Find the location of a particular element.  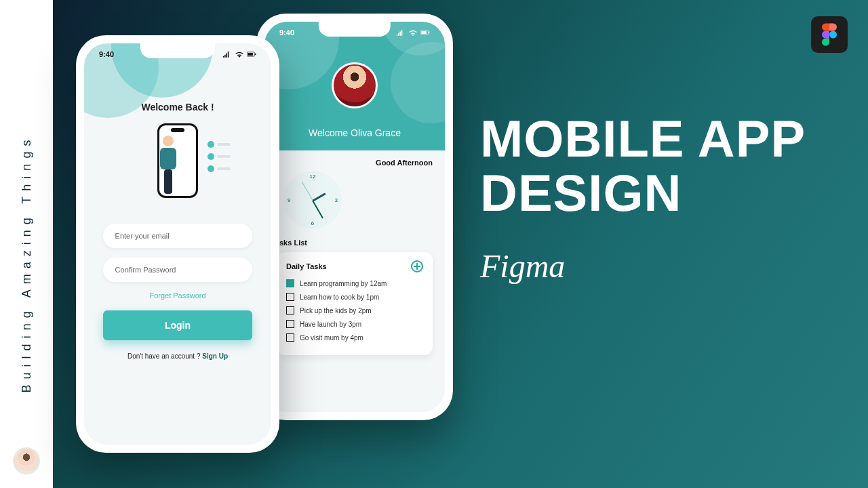

left-rail: Building Amazing Things is located at coordinates (26, 244).